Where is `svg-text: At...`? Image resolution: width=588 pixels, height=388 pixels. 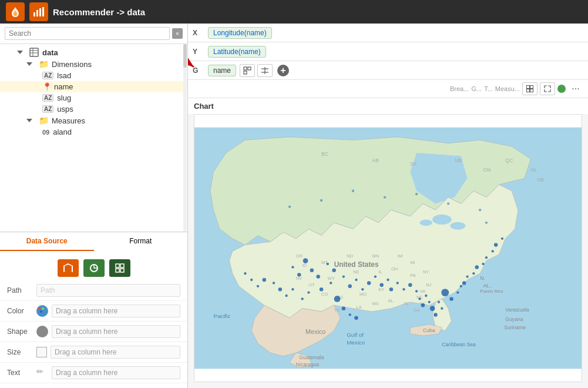
svg-text: At... is located at coordinates (488, 286).